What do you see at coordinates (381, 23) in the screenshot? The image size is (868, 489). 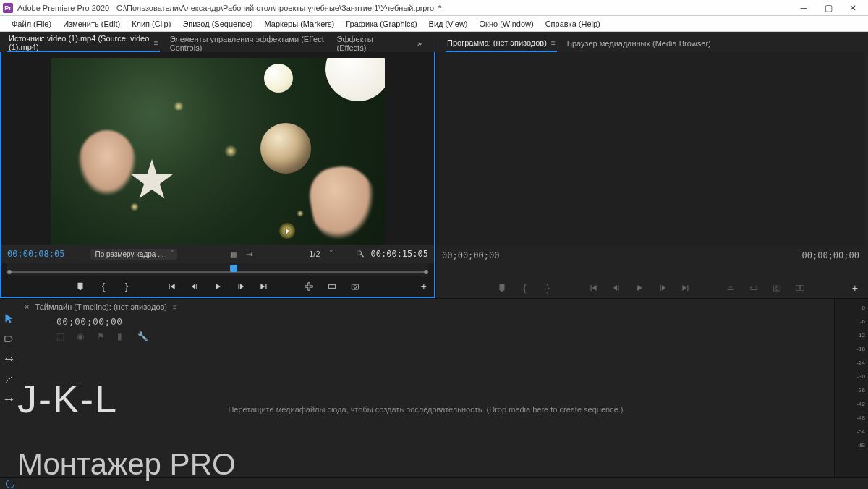 I see `menu-graphics: Графика (Graphics)` at bounding box center [381, 23].